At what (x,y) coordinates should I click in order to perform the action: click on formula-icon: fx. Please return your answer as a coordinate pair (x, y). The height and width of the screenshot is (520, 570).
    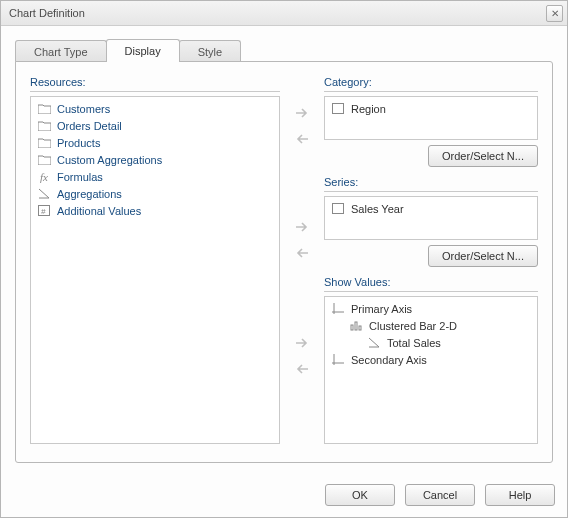
    Looking at the image, I should click on (44, 176).